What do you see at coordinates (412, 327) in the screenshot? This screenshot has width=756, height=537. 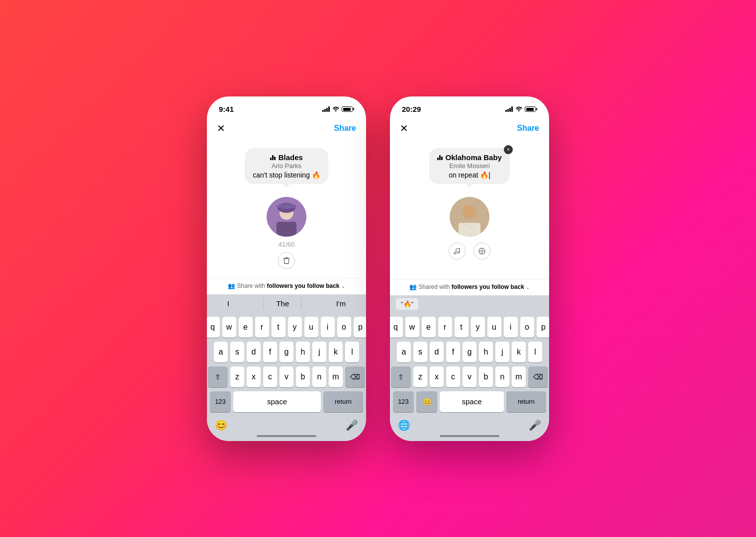 I see `key2-w: w` at bounding box center [412, 327].